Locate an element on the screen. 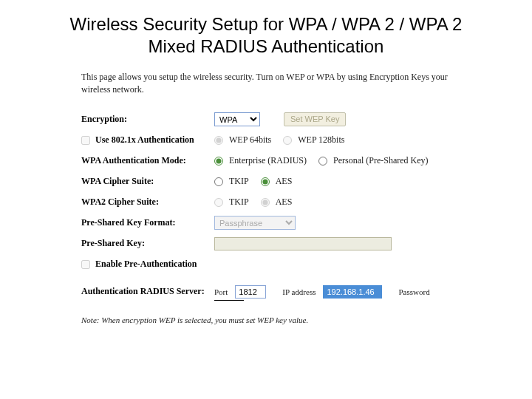 The image size is (532, 399). radius-ip-input is located at coordinates (352, 292).